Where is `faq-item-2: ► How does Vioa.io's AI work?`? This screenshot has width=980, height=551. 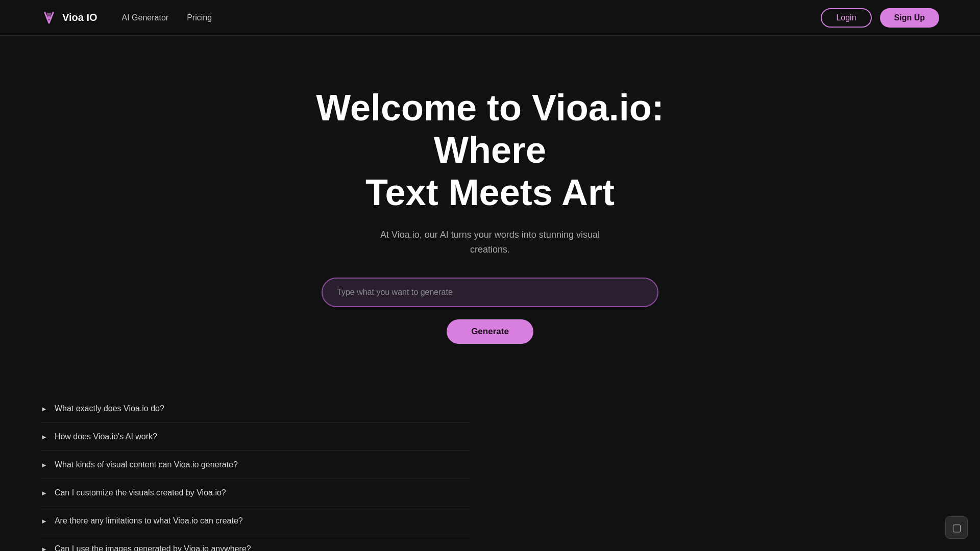 faq-item-2: ► How does Vioa.io's AI work? is located at coordinates (255, 437).